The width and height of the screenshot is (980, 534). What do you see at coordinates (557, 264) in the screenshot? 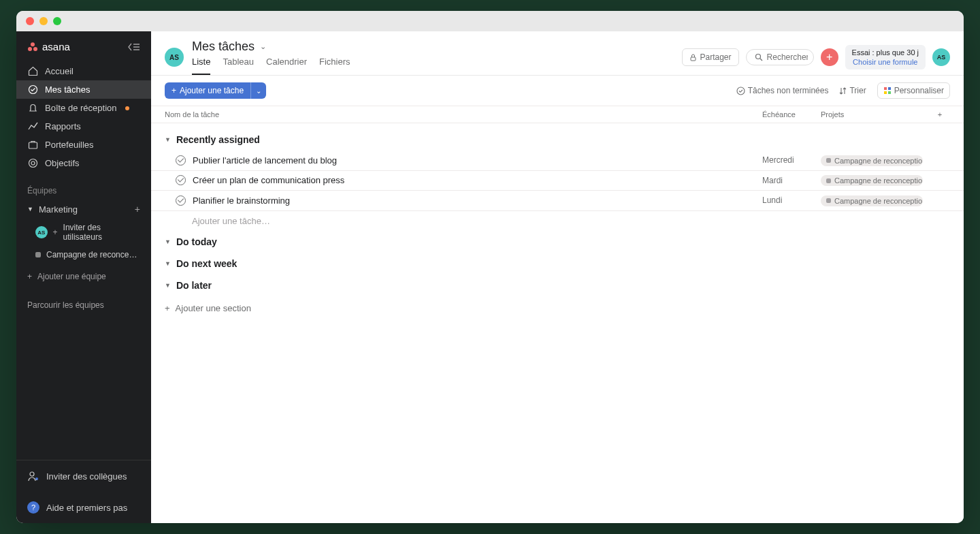
I see `section-do-next-week: ▼ Do next week` at bounding box center [557, 264].